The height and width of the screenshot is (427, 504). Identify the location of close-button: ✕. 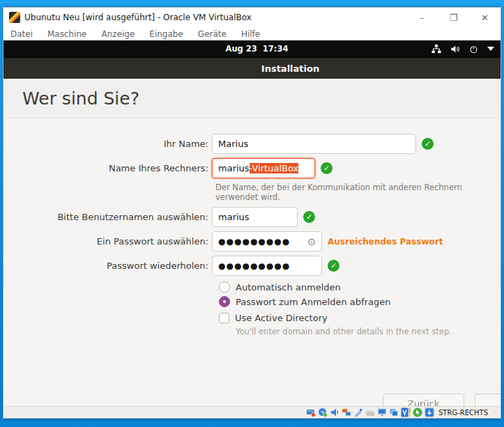
(485, 17).